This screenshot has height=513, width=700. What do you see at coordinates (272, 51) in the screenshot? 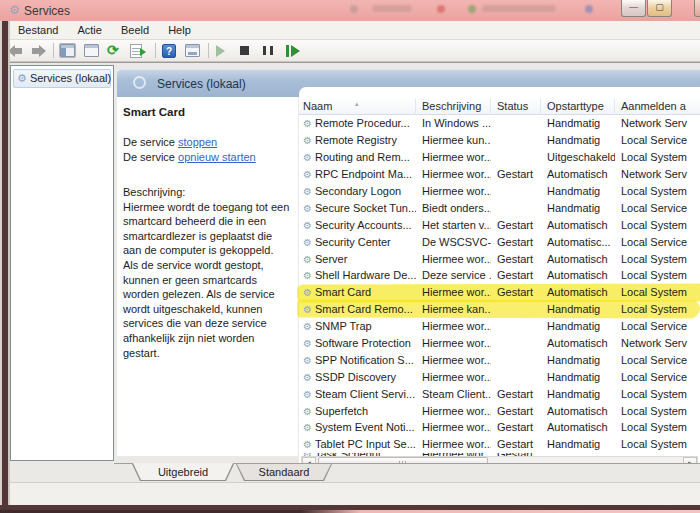
I see `pause-service-icon` at bounding box center [272, 51].